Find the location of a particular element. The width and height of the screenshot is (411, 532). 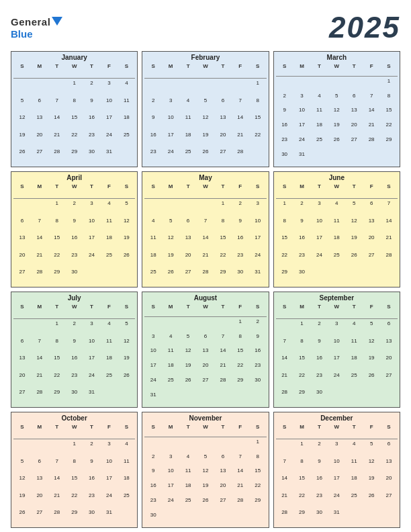

cal-day: 4 is located at coordinates (354, 328).